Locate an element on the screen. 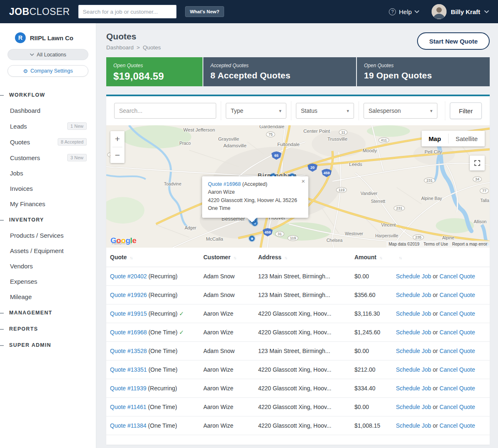 The height and width of the screenshot is (448, 498). breadcrumb-current: Quotes is located at coordinates (152, 47).